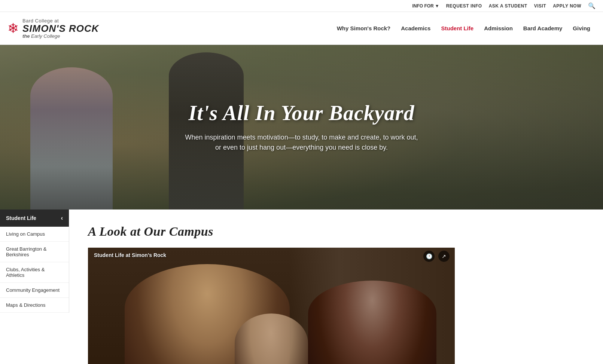 This screenshot has width=603, height=364. What do you see at coordinates (592, 6) in the screenshot?
I see `search-icon: 🔍` at bounding box center [592, 6].